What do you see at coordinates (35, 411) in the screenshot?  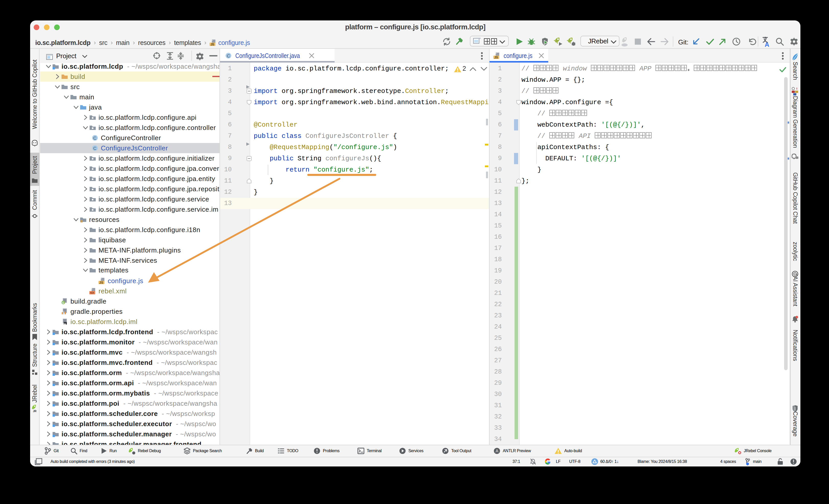 I see `svg-text: JR` at bounding box center [35, 411].